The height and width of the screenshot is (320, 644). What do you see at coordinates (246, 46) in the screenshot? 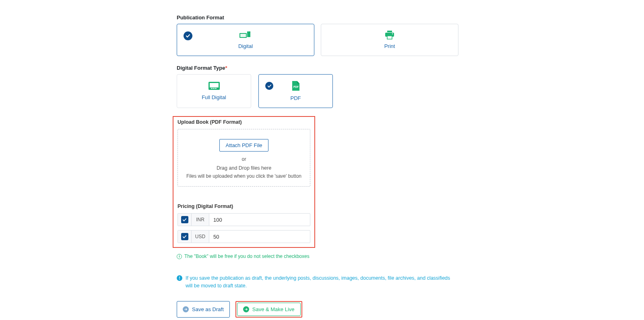
I see `publication-format-digital-label: Digital` at bounding box center [246, 46].